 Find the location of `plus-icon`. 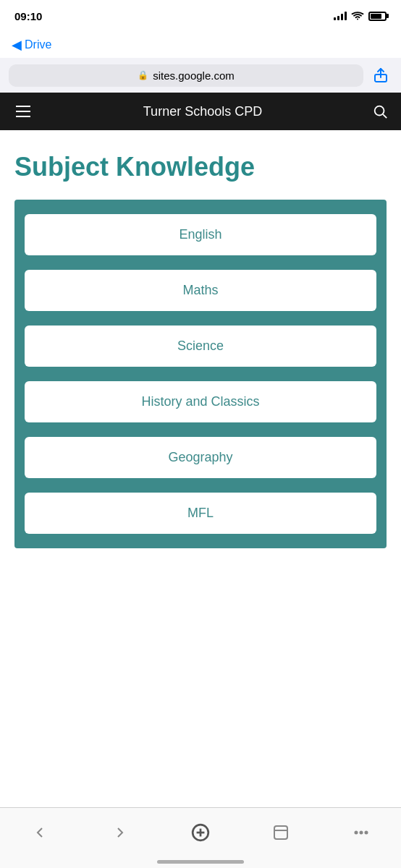

plus-icon is located at coordinates (200, 833).